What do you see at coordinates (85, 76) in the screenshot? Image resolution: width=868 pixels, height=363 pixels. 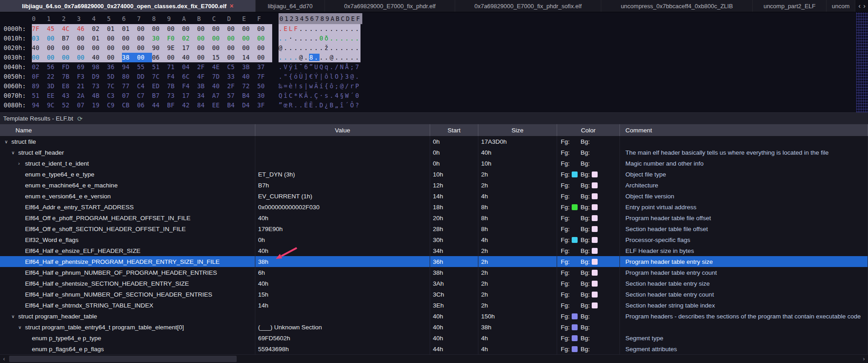 I see `hex-byte: F3` at bounding box center [85, 76].